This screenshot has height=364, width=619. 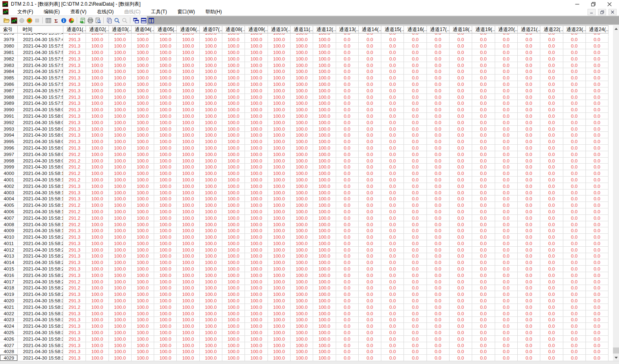 What do you see at coordinates (40, 237) in the screenshot?
I see `cell-time: 2021-04-30 15:58:20` at bounding box center [40, 237].